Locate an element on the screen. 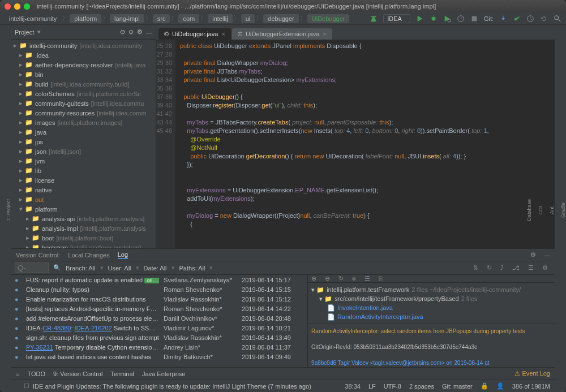 The width and height of the screenshot is (566, 392). inspect-icon: 👤 is located at coordinates (500, 386).